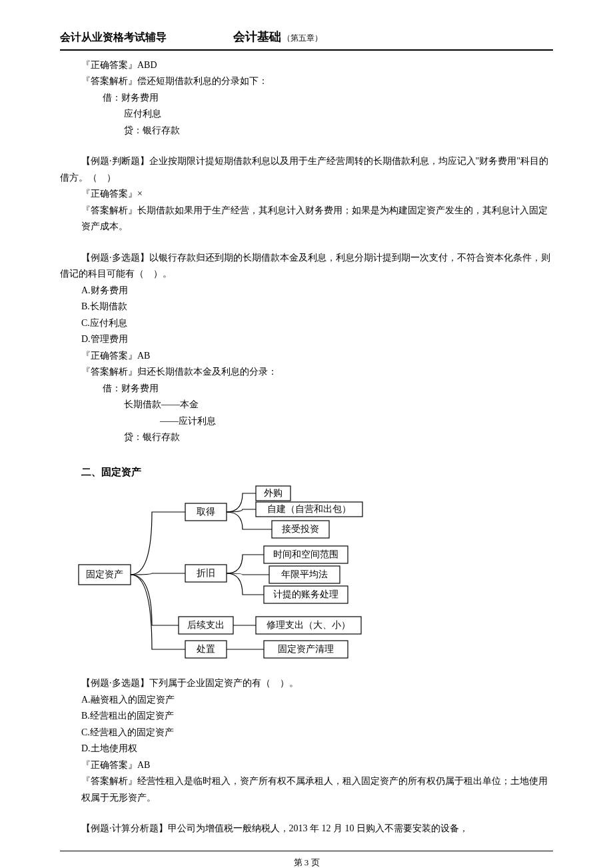  Describe the element at coordinates (306, 389) in the screenshot. I see `q3-entry-line1: 借：财务费用` at that location.